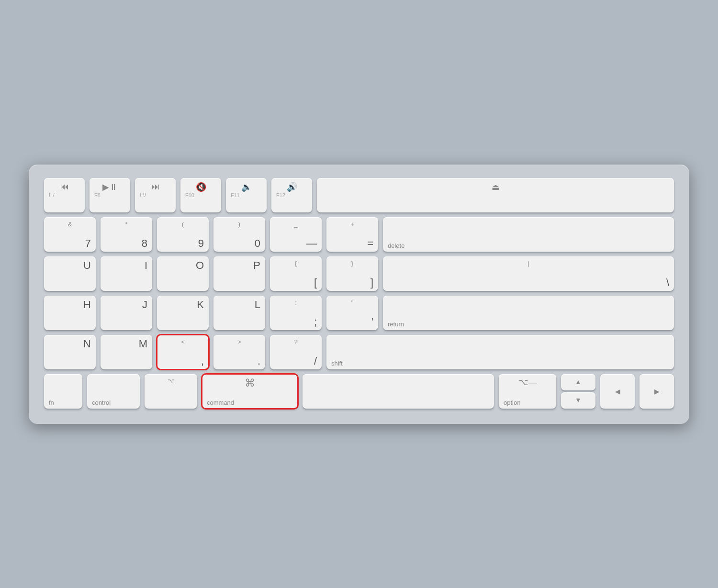  What do you see at coordinates (202, 361) in the screenshot?
I see `key-comma-main: ,` at bounding box center [202, 361].